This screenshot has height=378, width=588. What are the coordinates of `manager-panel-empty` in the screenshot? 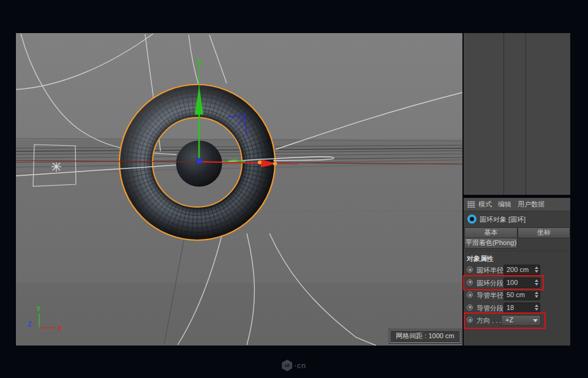 It's located at (517, 114).